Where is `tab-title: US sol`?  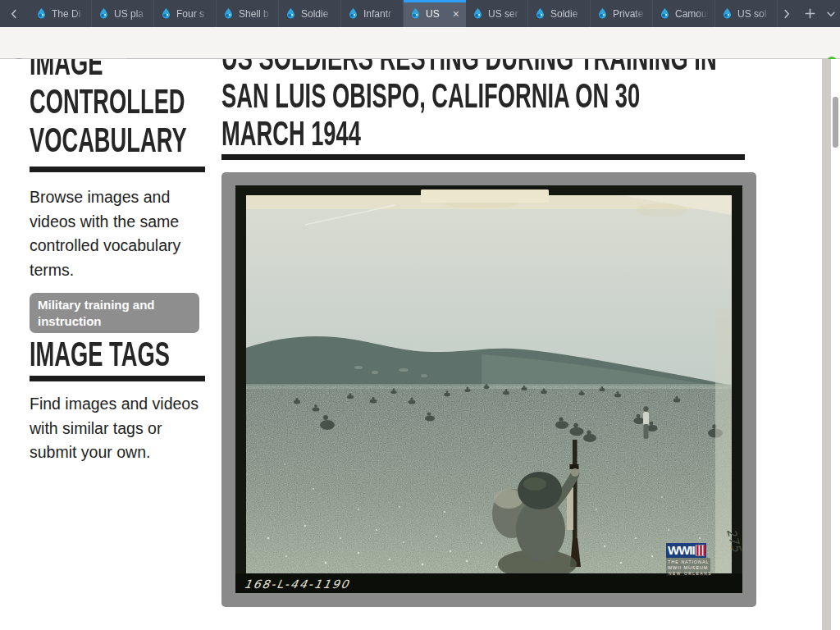 tab-title: US sol is located at coordinates (755, 14).